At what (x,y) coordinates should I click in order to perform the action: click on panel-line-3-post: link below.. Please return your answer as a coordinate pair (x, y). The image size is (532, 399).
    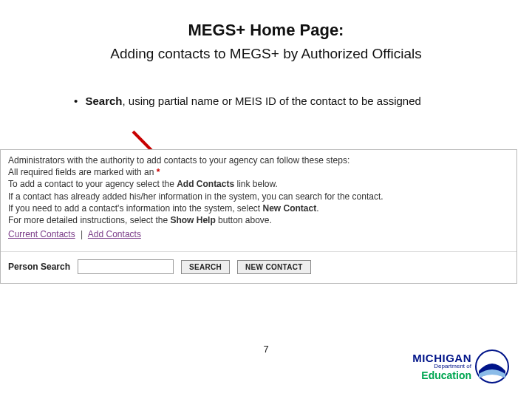
    Looking at the image, I should click on (256, 184).